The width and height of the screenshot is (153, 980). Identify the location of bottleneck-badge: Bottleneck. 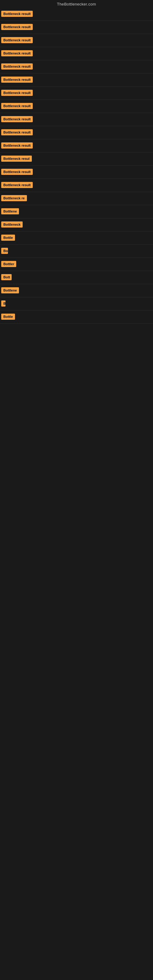
(12, 224).